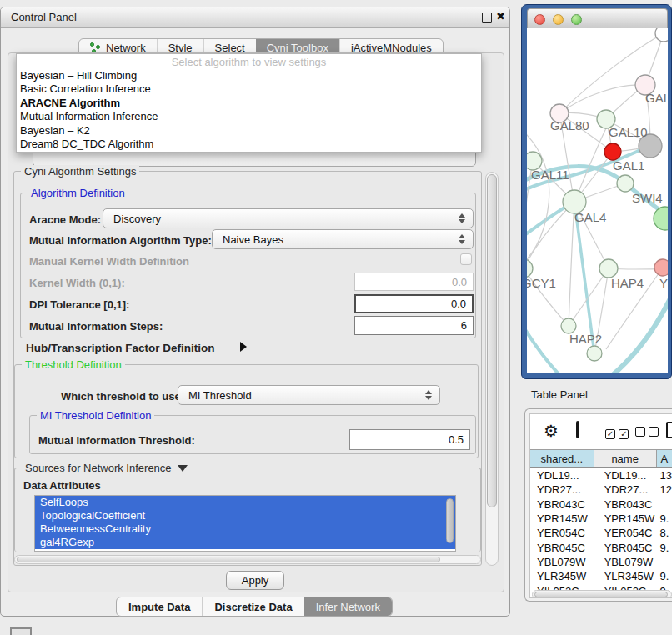  What do you see at coordinates (540, 20) in the screenshot?
I see `close-traffic-light-icon` at bounding box center [540, 20].